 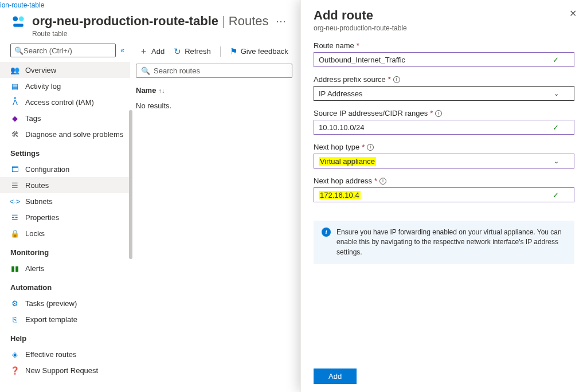 I want to click on support-icon: ❓, so click(x=15, y=370).